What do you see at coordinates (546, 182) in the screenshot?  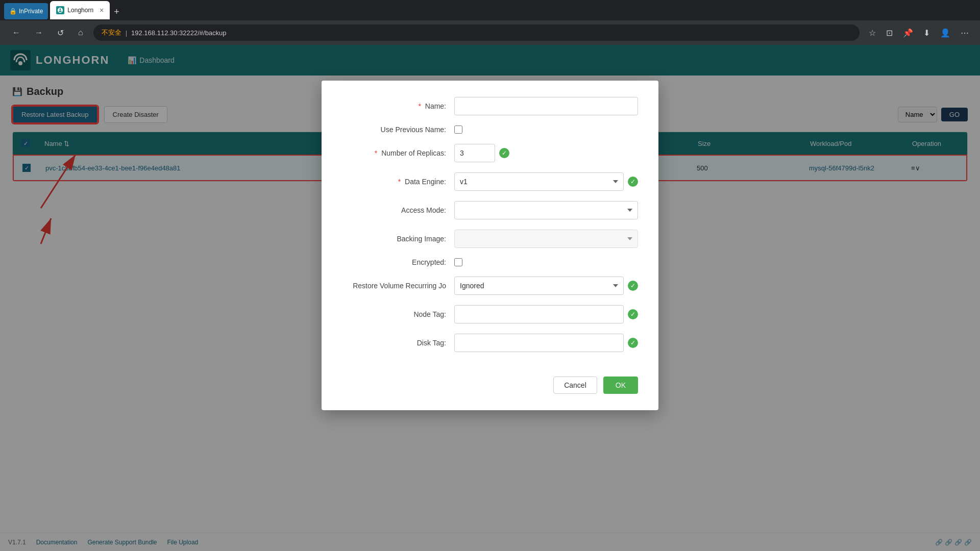 I see `data-engine-wrapper: v1 ✓` at bounding box center [546, 182].